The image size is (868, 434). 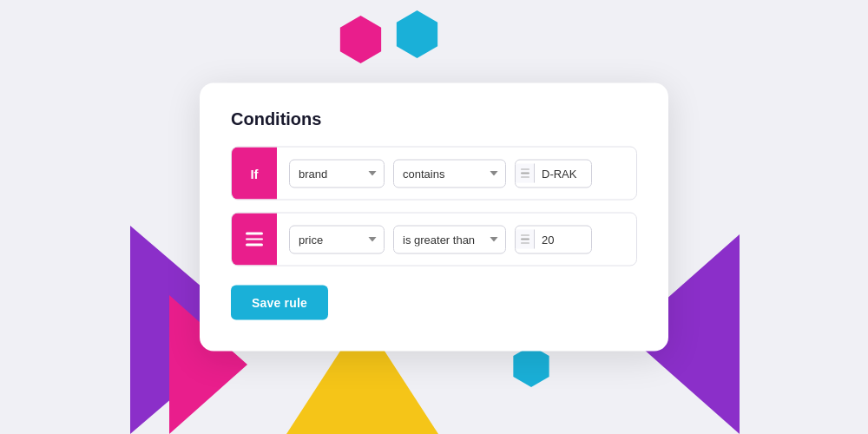 I want to click on menu-badge, so click(x=254, y=240).